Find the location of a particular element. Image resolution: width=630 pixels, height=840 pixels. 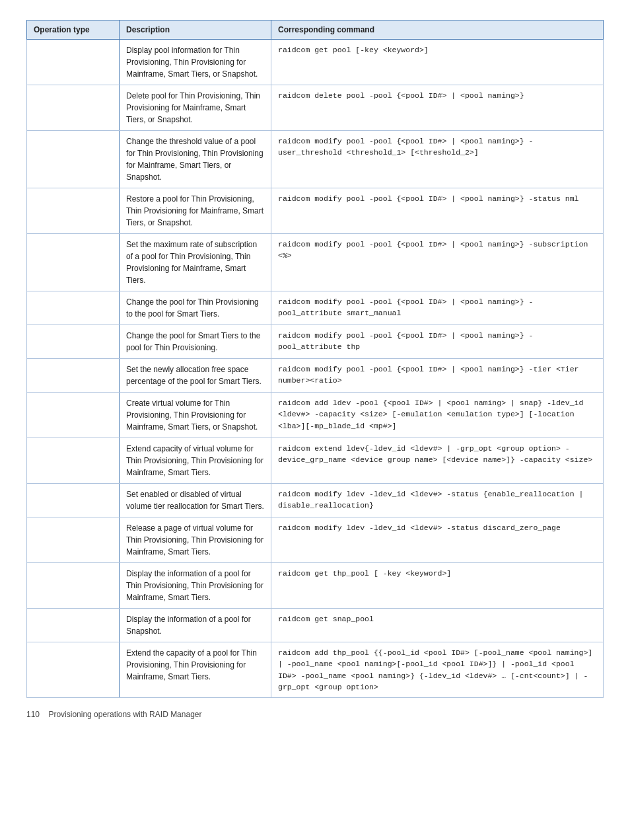

cell-description: Set the maximum rate of subscription of … is located at coordinates (195, 263).